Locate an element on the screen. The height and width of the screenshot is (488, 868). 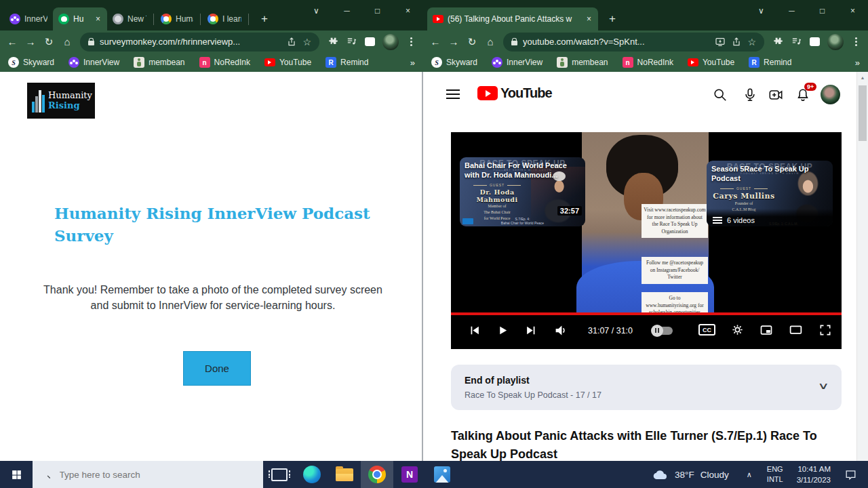
play-icon is located at coordinates (503, 331).